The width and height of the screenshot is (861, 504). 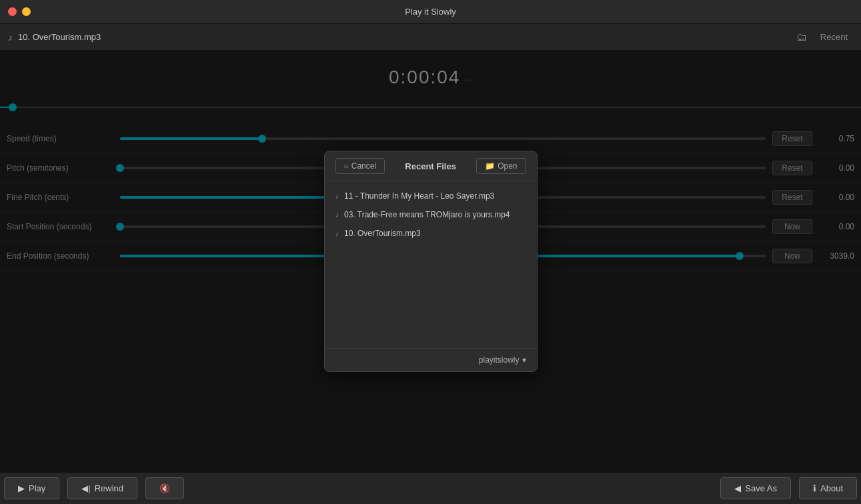 I want to click on minimize-button, so click(x=27, y=12).